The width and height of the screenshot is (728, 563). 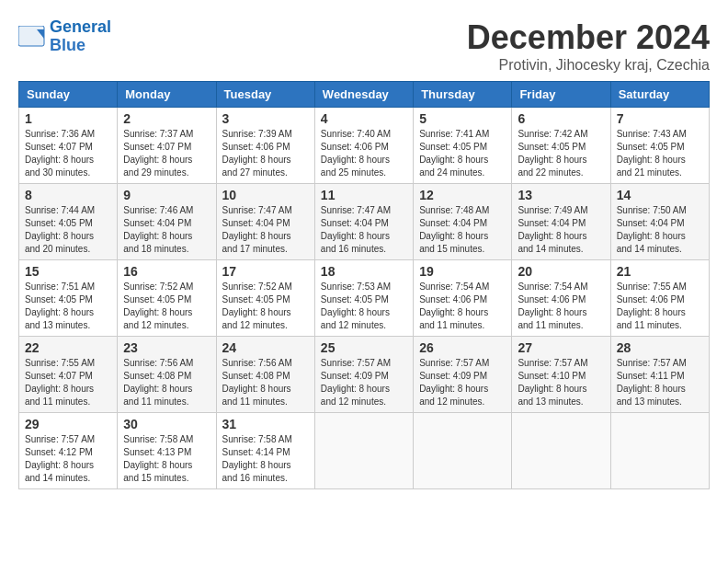 What do you see at coordinates (364, 451) in the screenshot?
I see `calendar-week-row: 29 Sunrise: 7:57 AMSunset: 4:12 PMDaylig…` at bounding box center [364, 451].